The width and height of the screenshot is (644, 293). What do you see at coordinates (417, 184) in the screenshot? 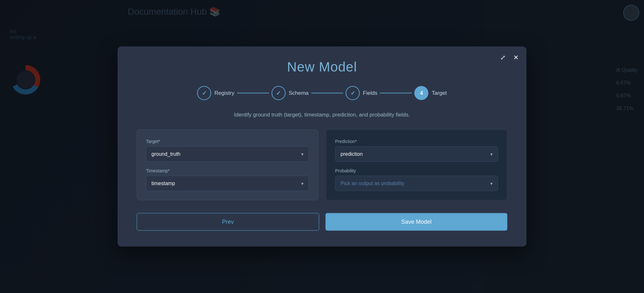
I see `probability-select: Pick an output as probability ▾` at bounding box center [417, 184].